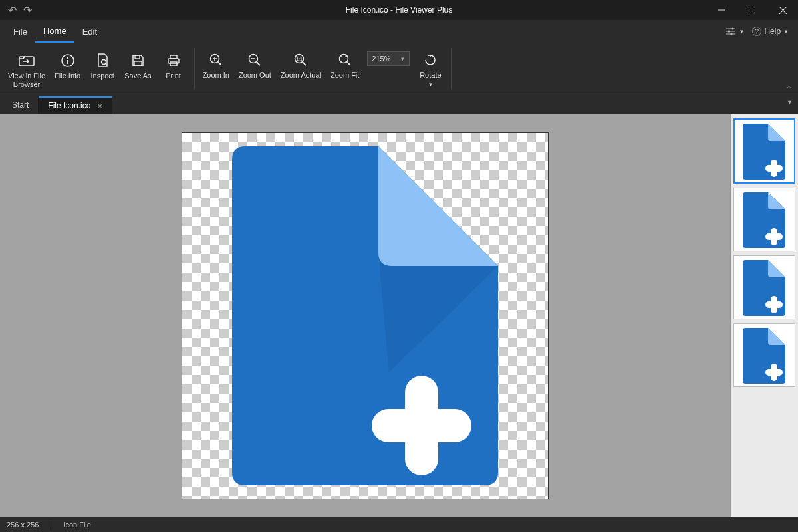  What do you see at coordinates (68, 61) in the screenshot?
I see `info-icon` at bounding box center [68, 61].